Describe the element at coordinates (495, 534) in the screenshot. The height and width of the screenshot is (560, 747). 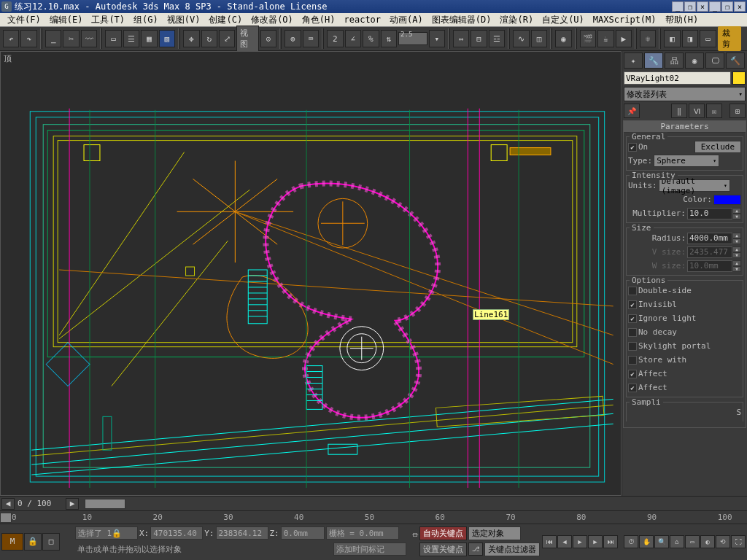
I see `key-target-dropdown: 选定对象` at that location.